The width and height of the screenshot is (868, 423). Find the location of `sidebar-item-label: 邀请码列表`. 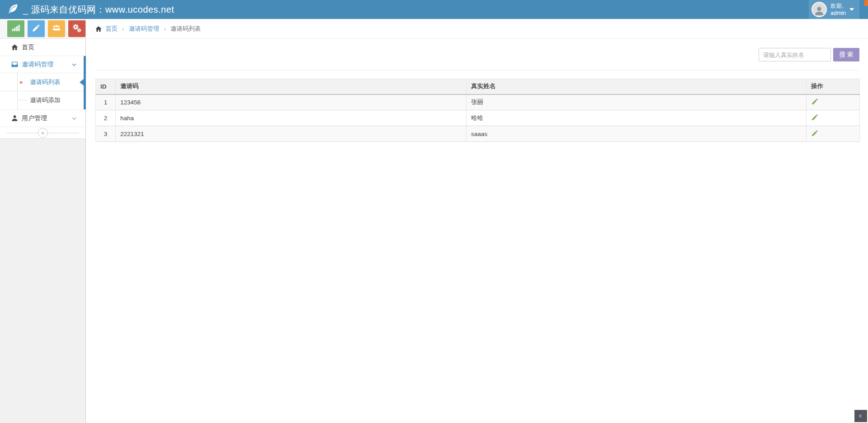

sidebar-item-label: 邀请码列表 is located at coordinates (45, 82).